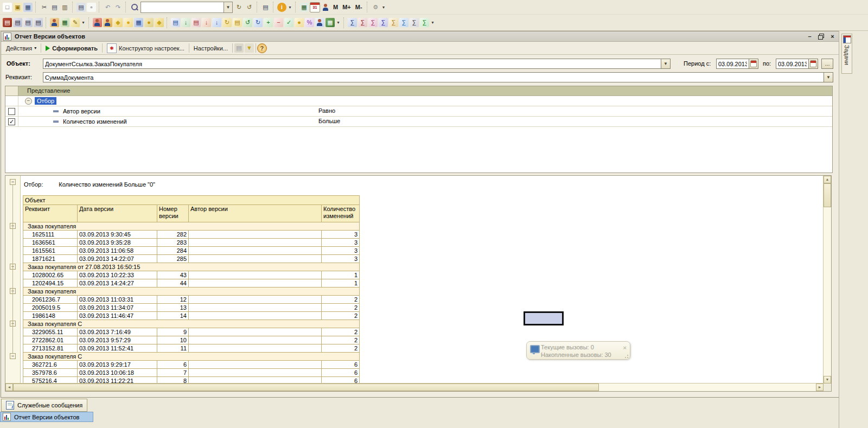  I want to click on user-permissions-icon, so click(326, 8).